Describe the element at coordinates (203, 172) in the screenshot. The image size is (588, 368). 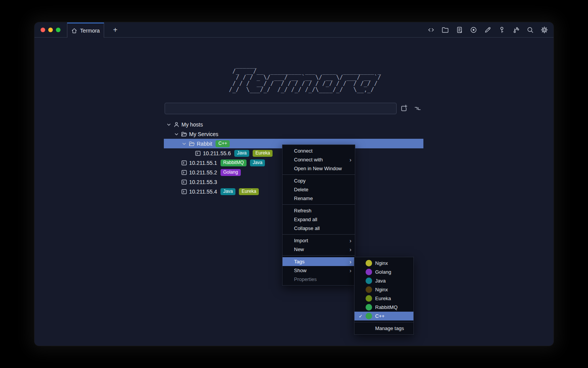
I see `tree-label: 10.211.55.2` at that location.